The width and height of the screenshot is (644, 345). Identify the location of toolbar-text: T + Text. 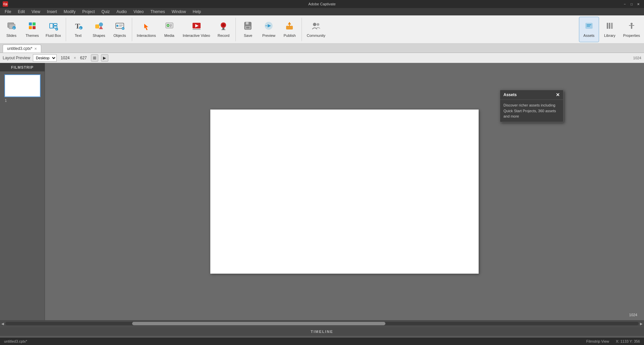
(78, 29).